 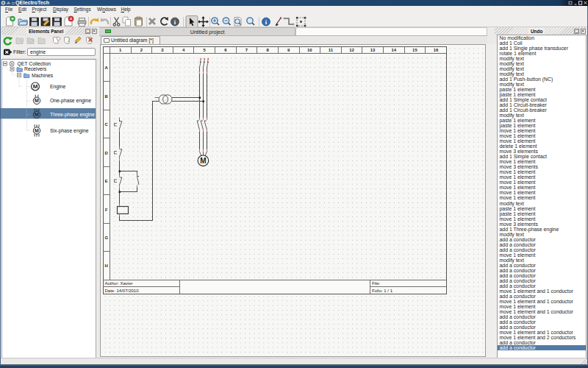 I want to click on svg-text: H, so click(x=107, y=266).